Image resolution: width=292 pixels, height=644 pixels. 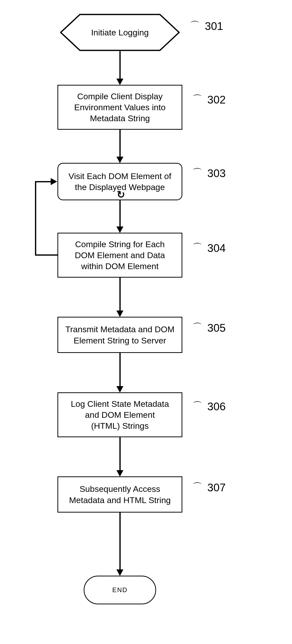 I want to click on node-text: Subsequently Access Metadata and HTML St…, so click(x=120, y=494).